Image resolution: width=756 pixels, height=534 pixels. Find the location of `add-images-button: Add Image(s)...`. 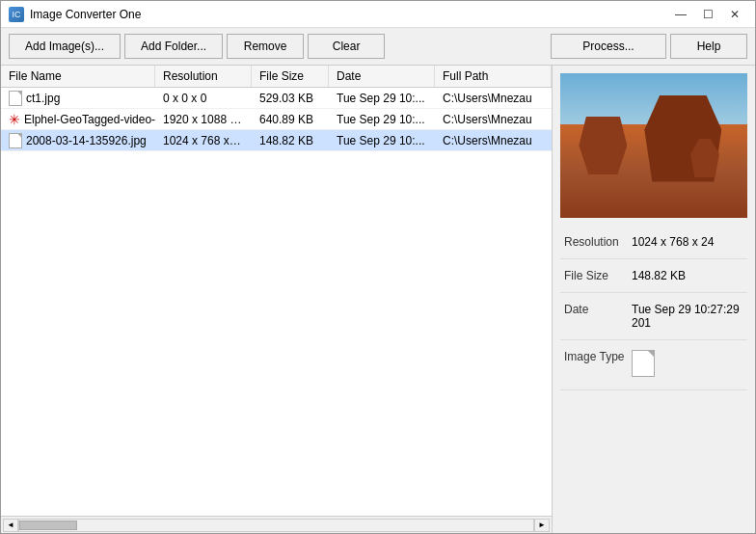

add-images-button: Add Image(s)... is located at coordinates (65, 46).